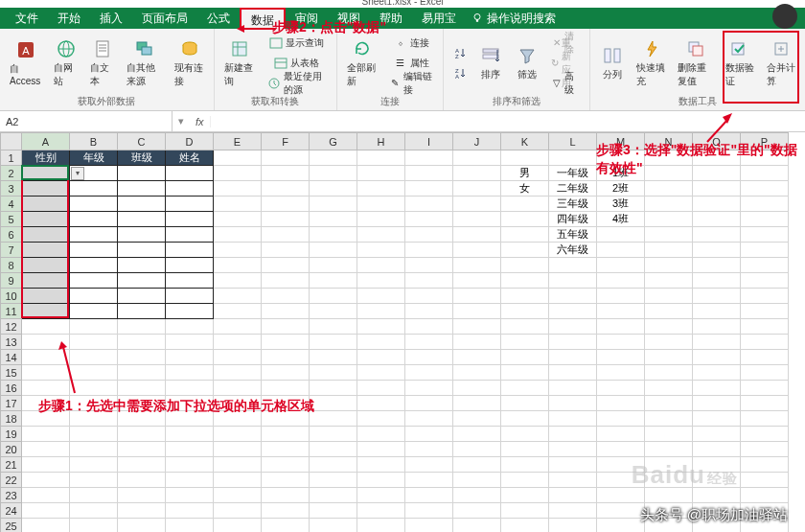  What do you see at coordinates (286, 434) in the screenshot?
I see `cell-F19` at bounding box center [286, 434].